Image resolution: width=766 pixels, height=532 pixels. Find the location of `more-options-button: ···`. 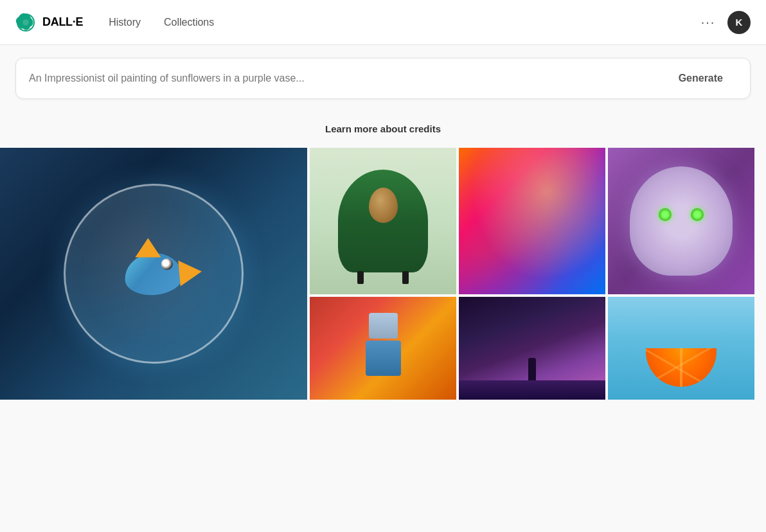

more-options-button: ··· is located at coordinates (708, 22).